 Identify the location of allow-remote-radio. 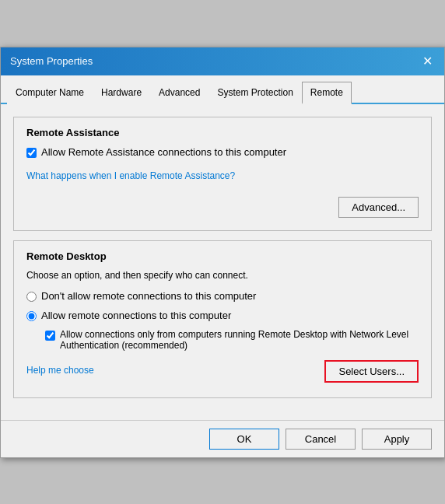
(31, 316).